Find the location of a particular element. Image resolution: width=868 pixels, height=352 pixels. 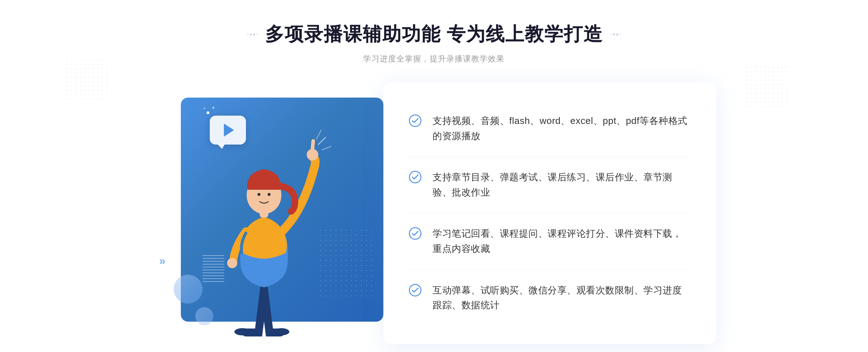

title-decorator-left is located at coordinates (252, 35).